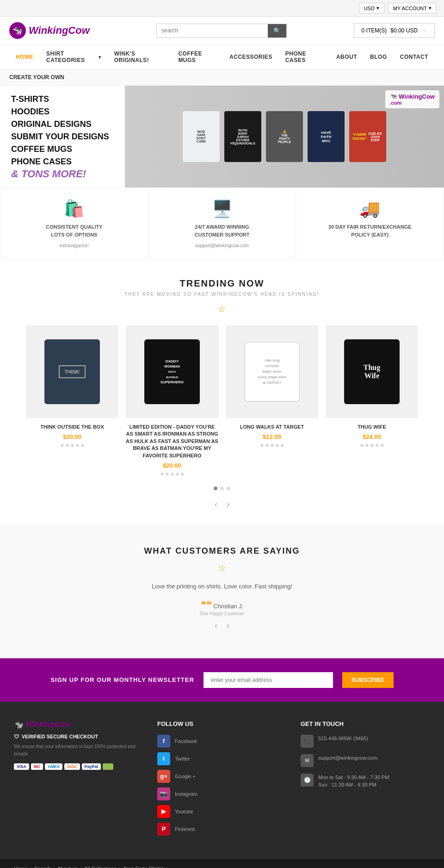 The image size is (444, 868). Describe the element at coordinates (228, 505) in the screenshot. I see `next-arrow: ›` at that location.